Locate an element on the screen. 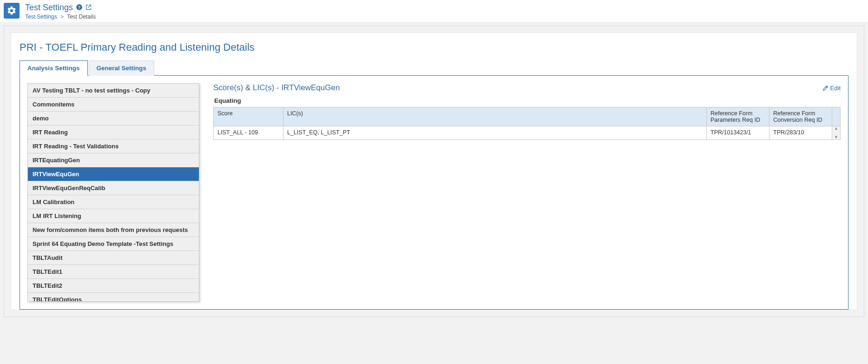 This screenshot has height=364, width=868. chevron-up-icon: ▲ is located at coordinates (836, 128).